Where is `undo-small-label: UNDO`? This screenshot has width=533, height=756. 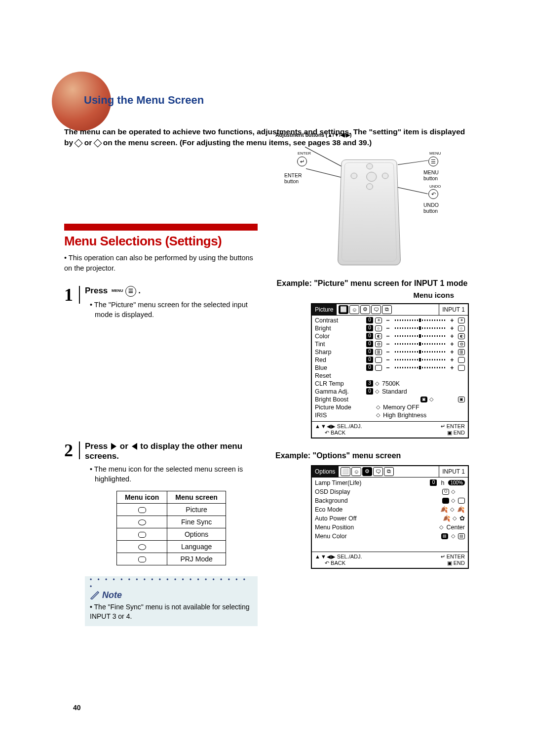
undo-small-label: UNDO is located at coordinates (435, 187).